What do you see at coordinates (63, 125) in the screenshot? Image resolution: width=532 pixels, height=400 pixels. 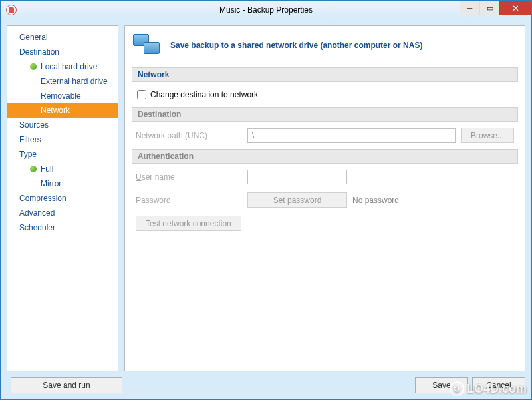 I see `sidebar-item-sources: Sources` at bounding box center [63, 125].